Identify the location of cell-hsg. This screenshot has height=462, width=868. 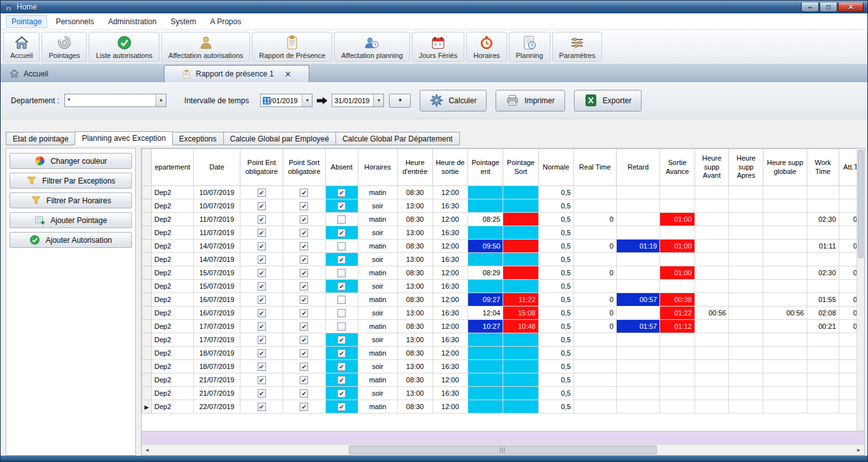
(785, 353).